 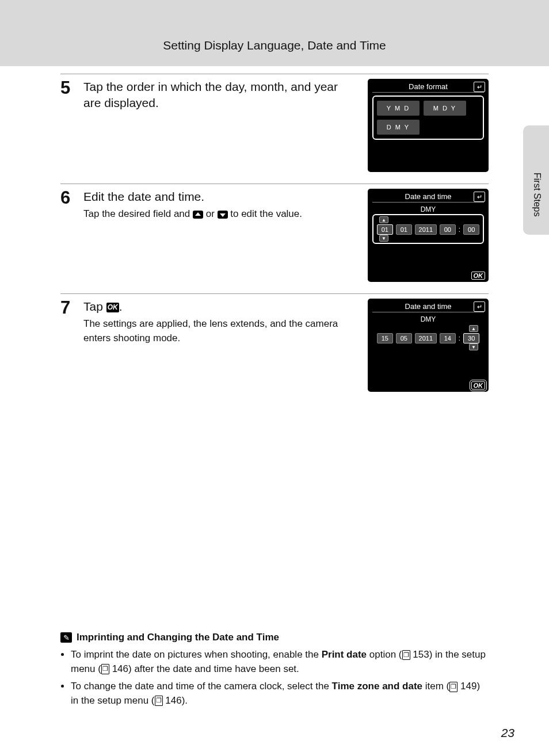 I want to click on pencil-icon: ✎, so click(x=66, y=637).